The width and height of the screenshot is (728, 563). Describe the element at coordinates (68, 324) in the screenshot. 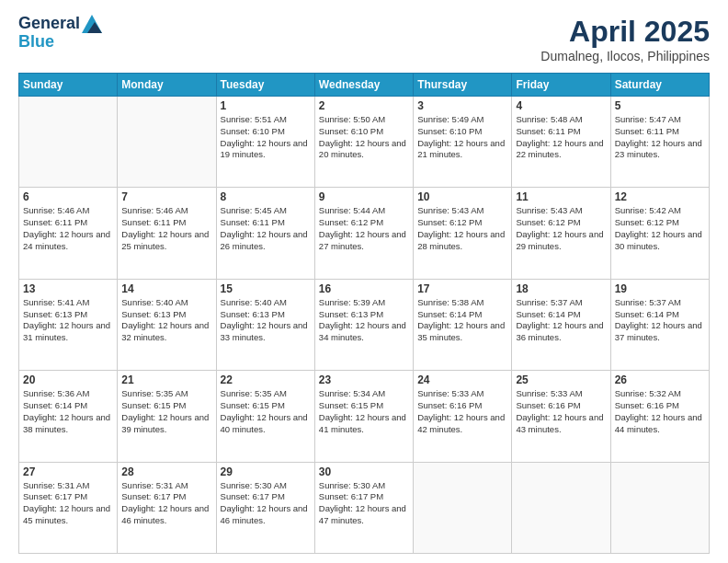

I see `calendar-cell: 13Sunrise: 5:41 AMSunset: 6:13 PMDayligh…` at that location.